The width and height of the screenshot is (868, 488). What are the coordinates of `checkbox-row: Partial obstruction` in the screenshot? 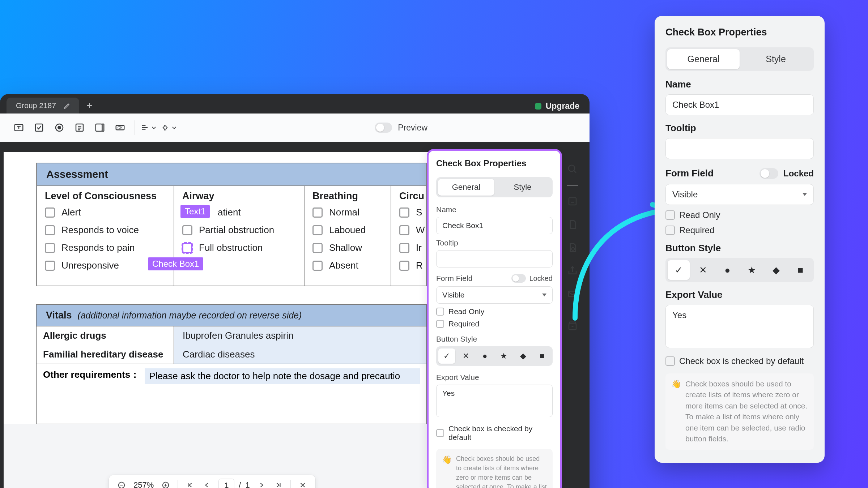 It's located at (239, 230).